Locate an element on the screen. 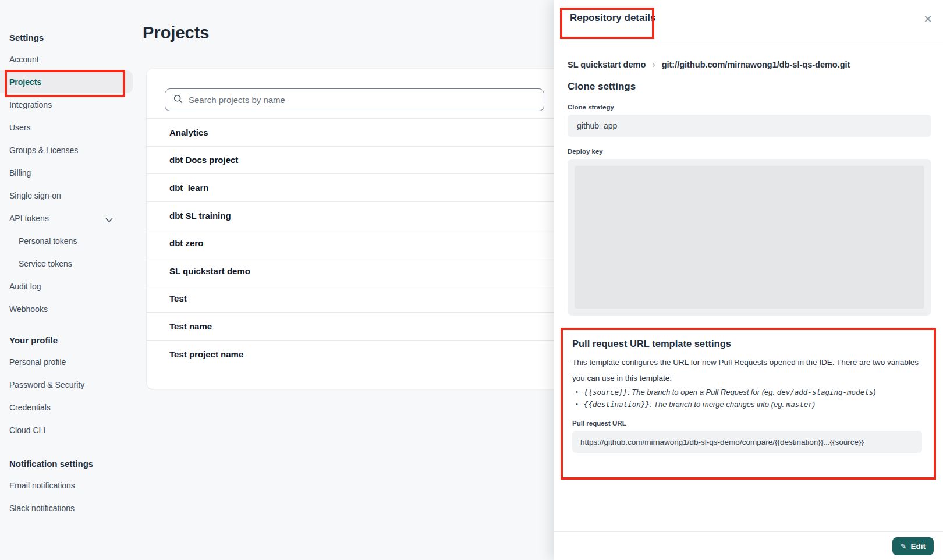 Image resolution: width=943 pixels, height=560 pixels. pr-template-description: This template configures the URL for new… is located at coordinates (747, 370).